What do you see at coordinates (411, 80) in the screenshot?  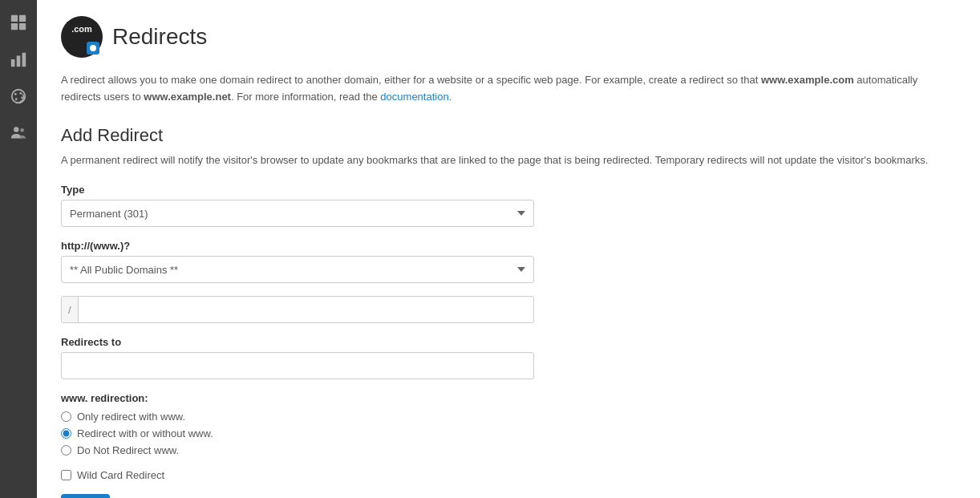 I see `description-intro: A redirect allows you to make one domain…` at bounding box center [411, 80].